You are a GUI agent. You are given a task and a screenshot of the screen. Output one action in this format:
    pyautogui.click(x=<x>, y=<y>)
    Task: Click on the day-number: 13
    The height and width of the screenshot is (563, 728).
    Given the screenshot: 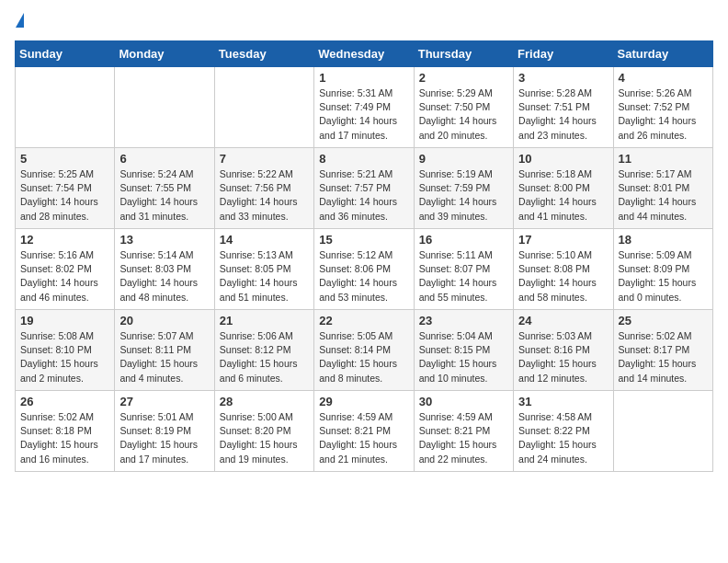 What is the action you would take?
    pyautogui.click(x=164, y=239)
    